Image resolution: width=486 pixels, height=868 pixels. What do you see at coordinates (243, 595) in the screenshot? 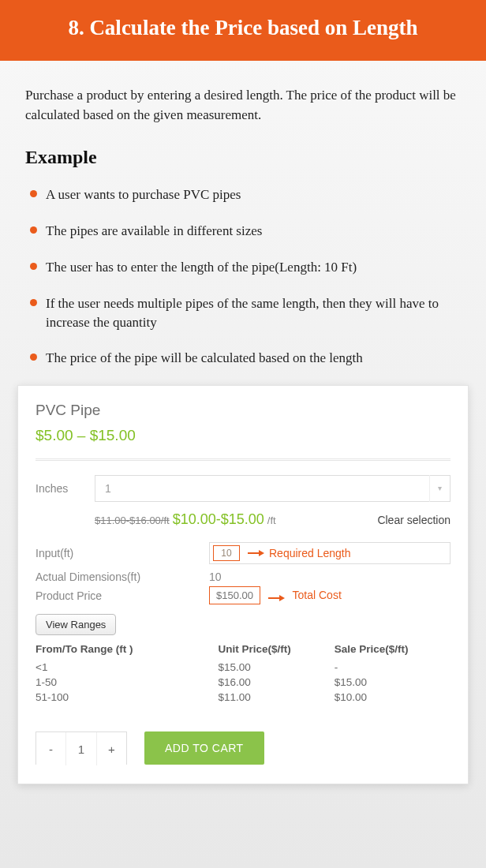
I see `price-row: Product Price $150.00 Total Cost` at bounding box center [243, 595].